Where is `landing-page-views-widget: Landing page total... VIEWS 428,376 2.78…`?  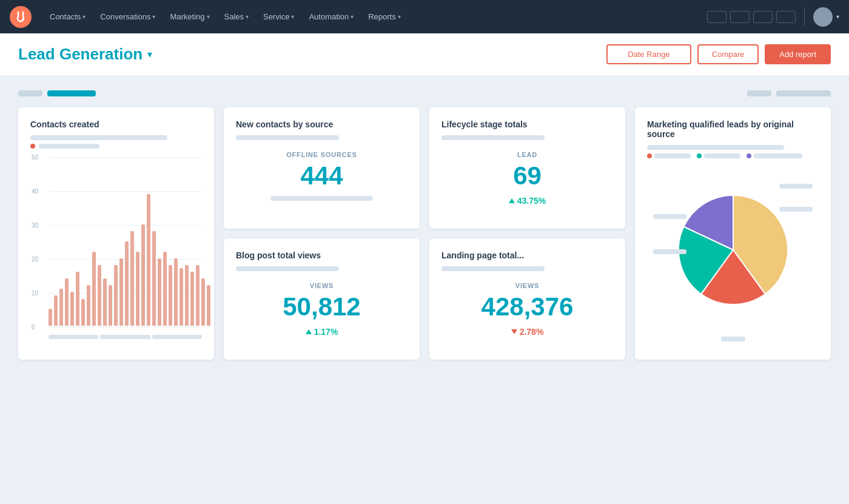
landing-page-views-widget: Landing page total... VIEWS 428,376 2.78… is located at coordinates (528, 299).